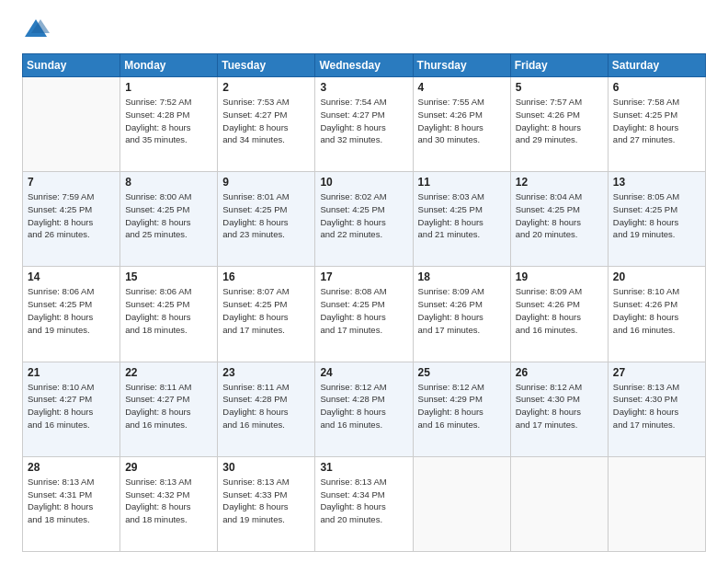 Image resolution: width=728 pixels, height=563 pixels. I want to click on day-info: Sunrise: 8:10 AMSunset: 4:27 PMDaylight:…, so click(72, 407).